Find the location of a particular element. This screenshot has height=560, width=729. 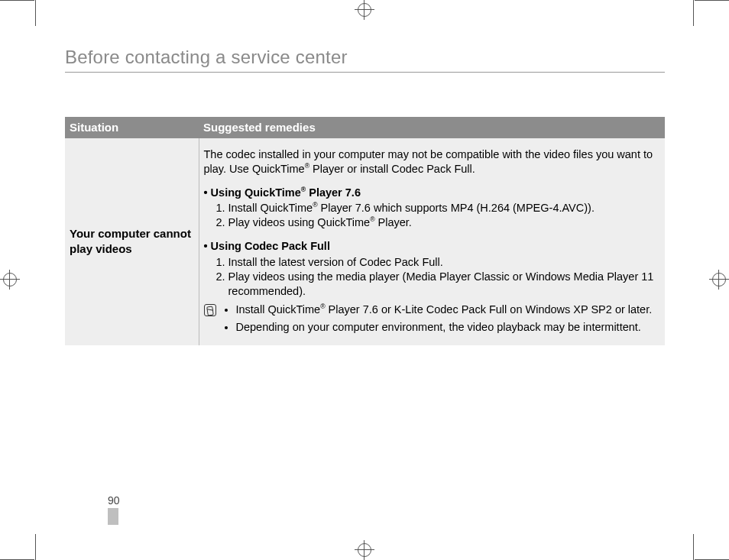

list-item: Install QuickTime® Player 7.6 or K-Lite … is located at coordinates (445, 310).